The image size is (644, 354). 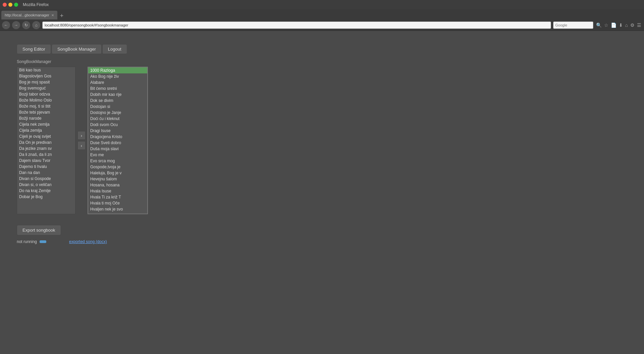 What do you see at coordinates (46, 136) in the screenshot?
I see `list-item: Cijeli je ovaj svijet` at bounding box center [46, 136].